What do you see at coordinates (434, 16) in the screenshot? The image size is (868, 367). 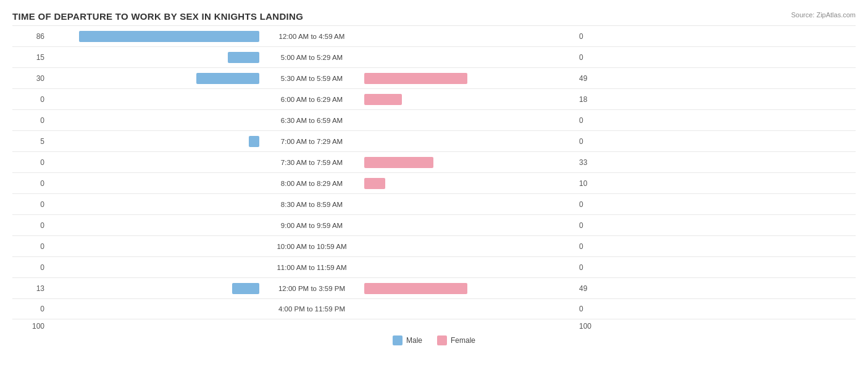 I see `chart-title: TIME OF DEPARTURE TO WORK BY SEX IN KNIG…` at bounding box center [434, 16].